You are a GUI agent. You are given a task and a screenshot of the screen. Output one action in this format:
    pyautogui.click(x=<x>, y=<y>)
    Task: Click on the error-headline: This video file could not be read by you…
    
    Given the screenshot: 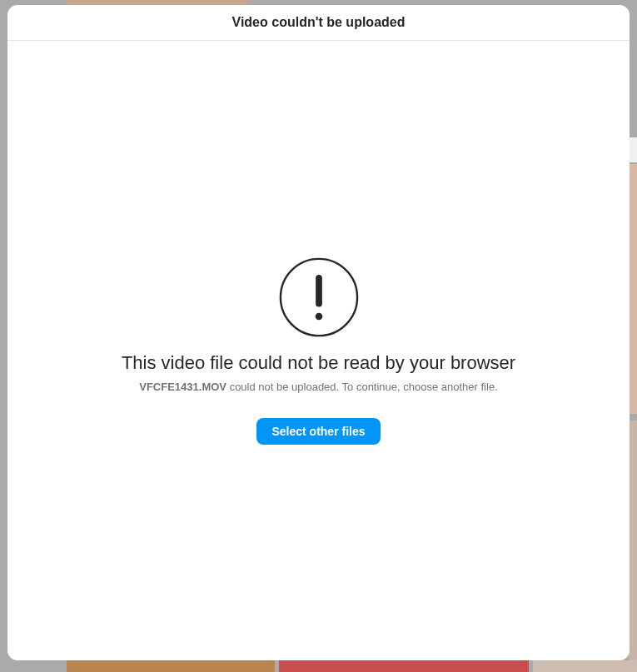 What is the action you would take?
    pyautogui.click(x=318, y=363)
    